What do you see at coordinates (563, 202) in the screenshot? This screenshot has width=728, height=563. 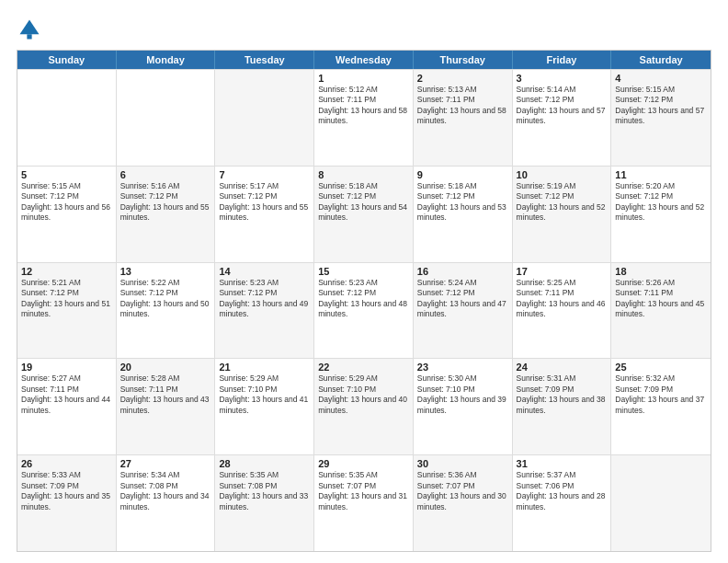 I see `day-detail: Sunrise: 5:19 AM Sunset: 7:12 PM Dayligh…` at bounding box center [563, 202].